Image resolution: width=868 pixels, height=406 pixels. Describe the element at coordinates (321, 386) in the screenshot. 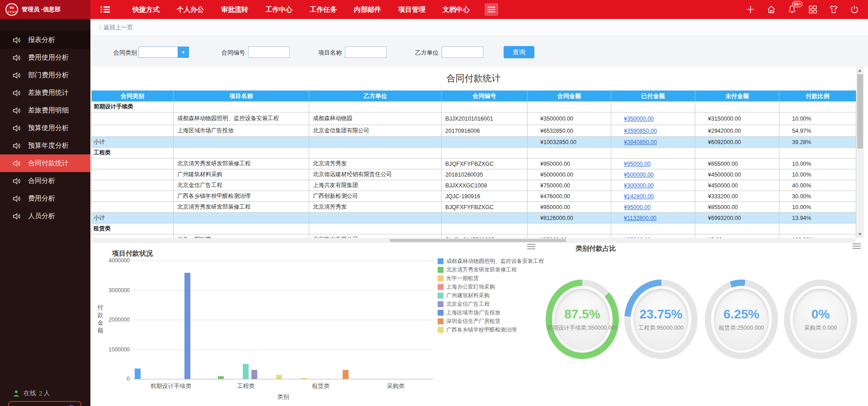

I see `x-axis-tick: 租赁类` at that location.